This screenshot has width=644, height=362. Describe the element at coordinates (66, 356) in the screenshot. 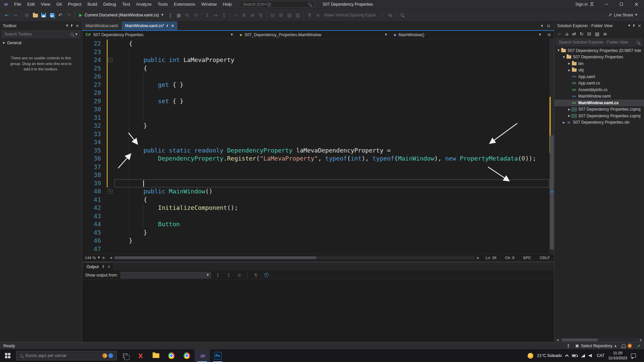

I see `taskbar-search-input: Escriu aquí per cercar` at that location.